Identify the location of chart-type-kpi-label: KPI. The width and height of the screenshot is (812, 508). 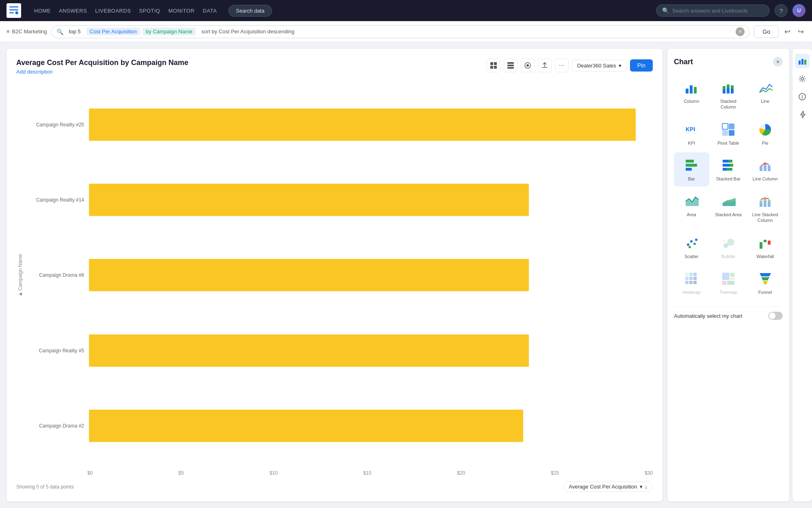
(691, 143).